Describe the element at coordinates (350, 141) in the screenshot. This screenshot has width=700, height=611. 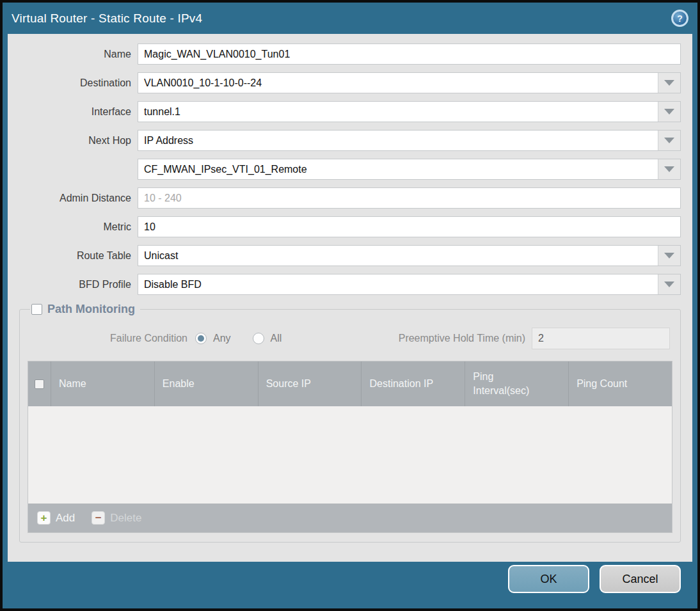
I see `form-row-next-hop: Next Hop` at that location.